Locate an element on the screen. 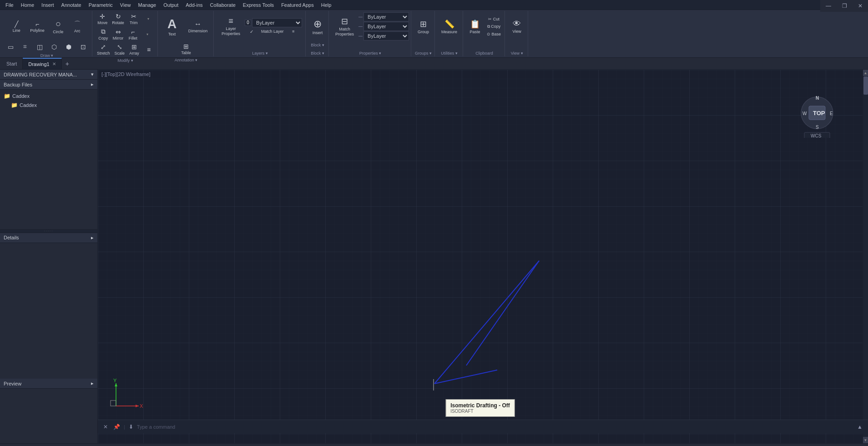 The image size is (868, 446). trim-button: ✂ Trim is located at coordinates (134, 19).